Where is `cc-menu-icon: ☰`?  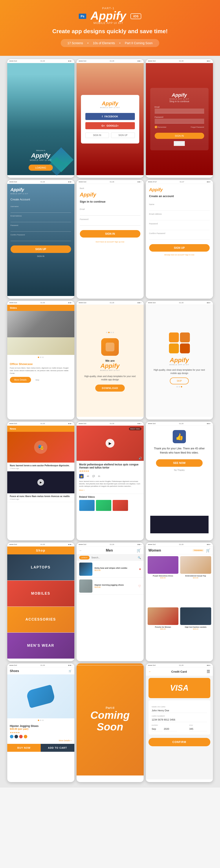 cc-menu-icon: ☰ is located at coordinates (209, 672).